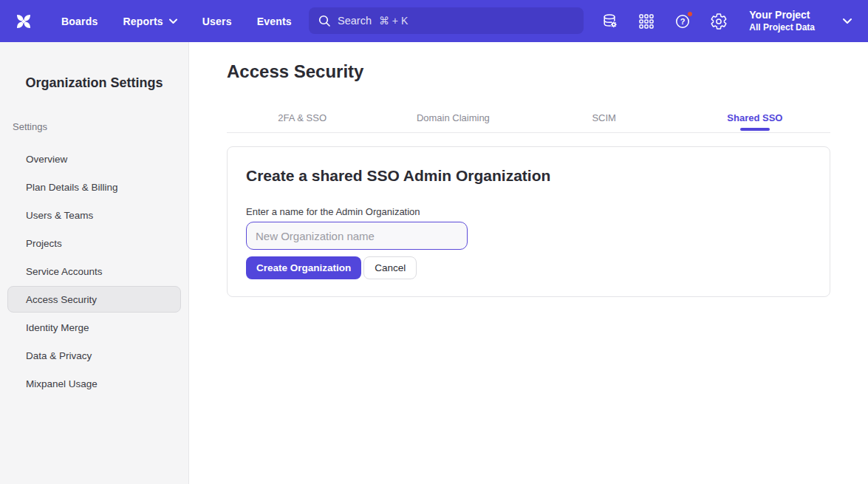 Image resolution: width=868 pixels, height=484 pixels. I want to click on sidebar-item-label: Overview, so click(47, 160).